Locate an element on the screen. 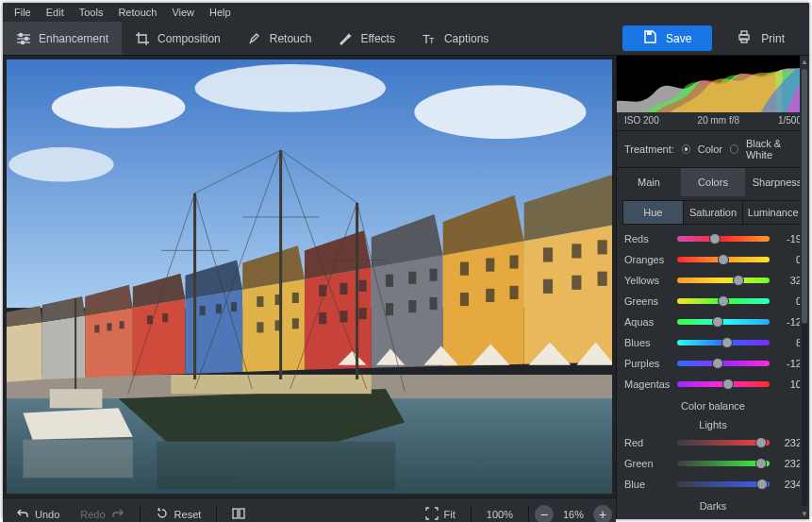  tab-captions-label: Captions is located at coordinates (466, 39).